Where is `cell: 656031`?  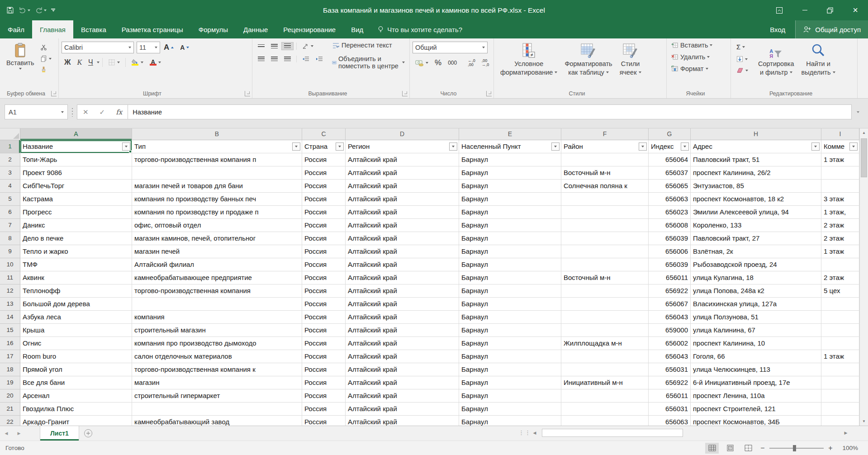
cell: 656031 is located at coordinates (669, 370).